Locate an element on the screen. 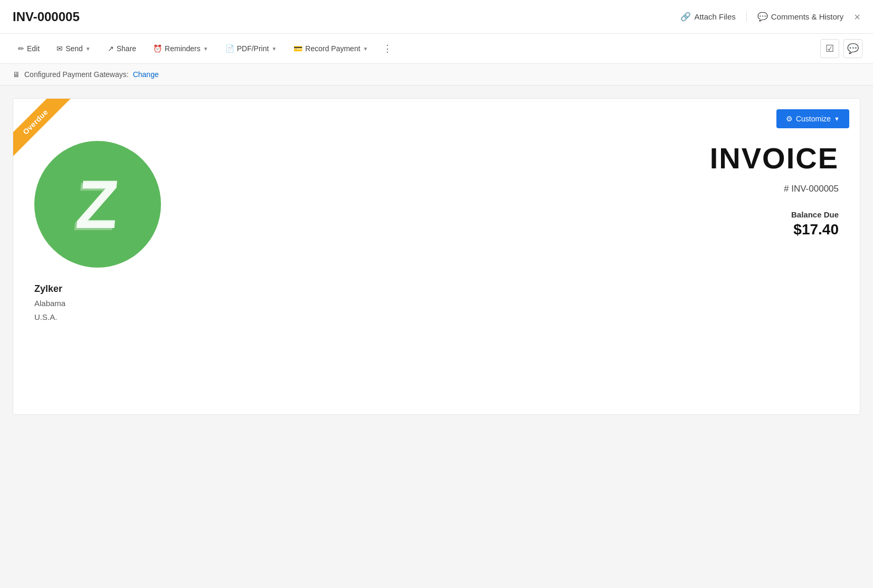 The image size is (873, 588). customize-caret: ▼ is located at coordinates (837, 119).